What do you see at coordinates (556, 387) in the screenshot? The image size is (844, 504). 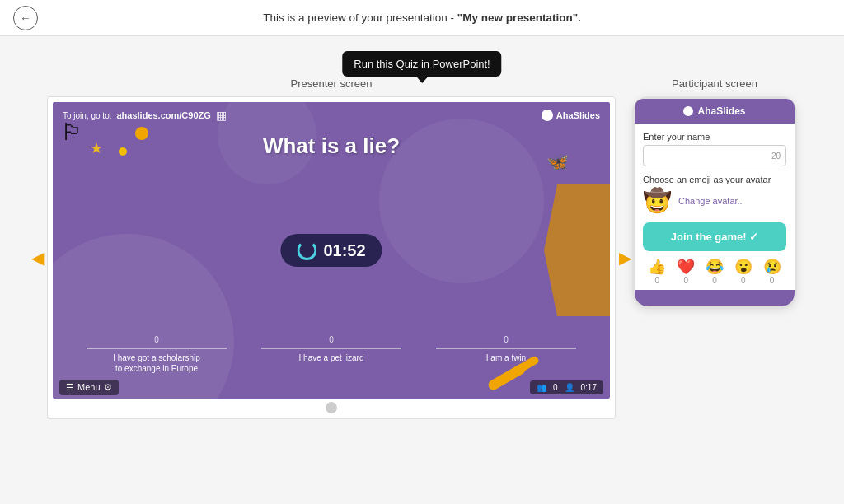 I see `players-count: 0` at bounding box center [556, 387].